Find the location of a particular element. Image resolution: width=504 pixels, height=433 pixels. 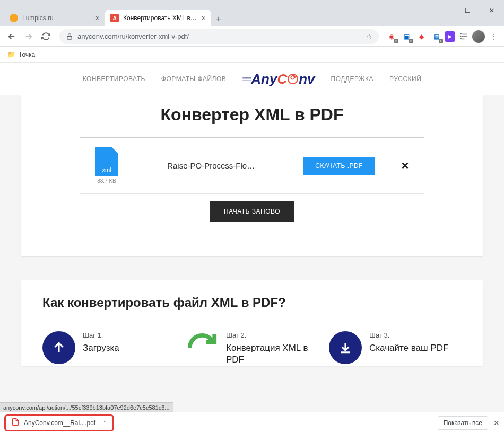

maximize-button: ☐ is located at coordinates (467, 11).